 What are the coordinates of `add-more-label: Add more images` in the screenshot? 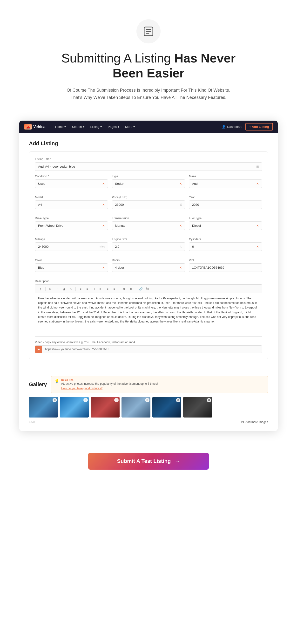 It's located at (257, 422).